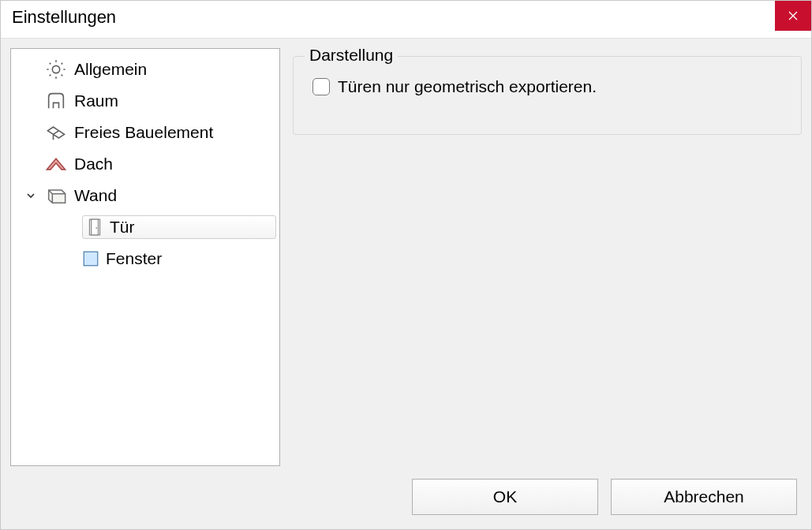  What do you see at coordinates (93, 164) in the screenshot?
I see `tree-item-label: Dach` at bounding box center [93, 164].